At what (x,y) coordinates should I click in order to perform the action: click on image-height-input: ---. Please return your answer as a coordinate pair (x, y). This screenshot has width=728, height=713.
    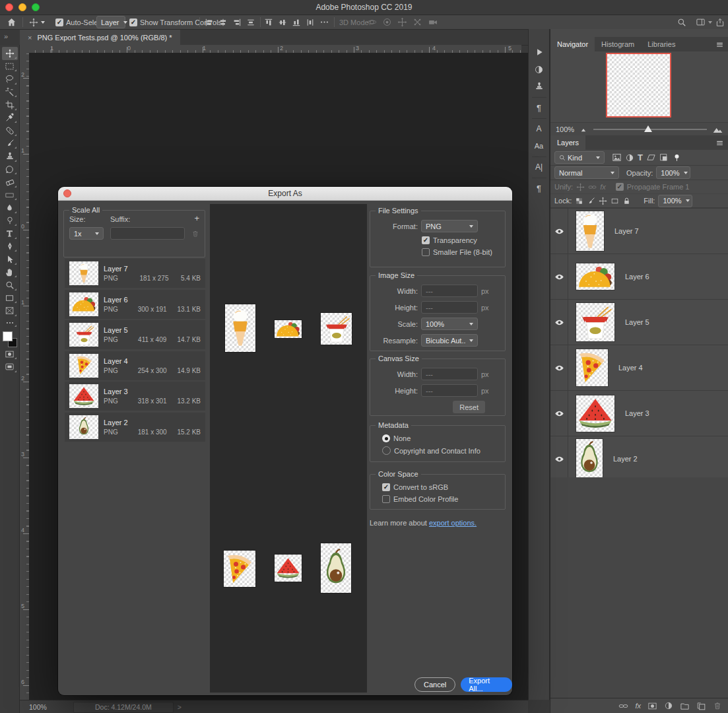
    Looking at the image, I should click on (449, 308).